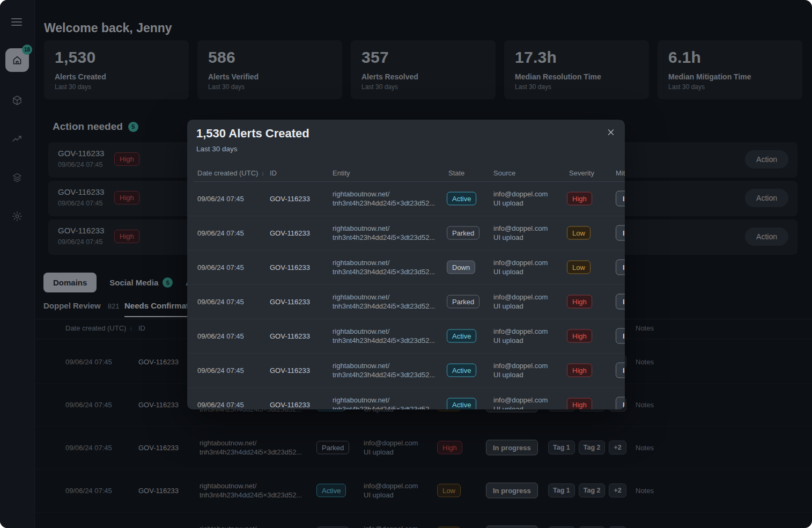 The height and width of the screenshot is (528, 812). What do you see at coordinates (461, 267) in the screenshot?
I see `state-cell: Down` at bounding box center [461, 267].